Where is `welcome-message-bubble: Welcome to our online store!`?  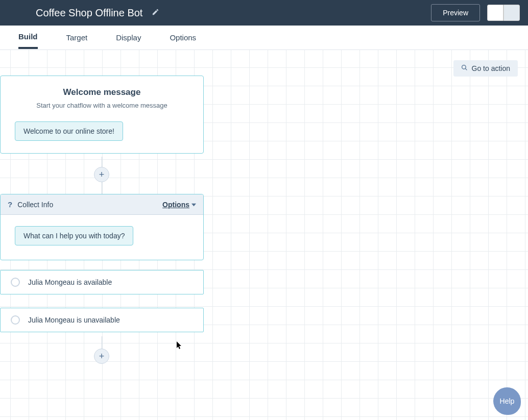 welcome-message-bubble: Welcome to our online store! is located at coordinates (69, 131).